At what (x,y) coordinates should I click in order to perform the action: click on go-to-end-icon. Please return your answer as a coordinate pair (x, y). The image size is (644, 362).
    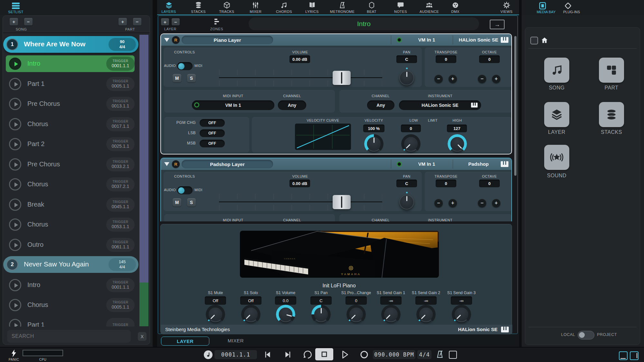
    Looking at the image, I should click on (288, 355).